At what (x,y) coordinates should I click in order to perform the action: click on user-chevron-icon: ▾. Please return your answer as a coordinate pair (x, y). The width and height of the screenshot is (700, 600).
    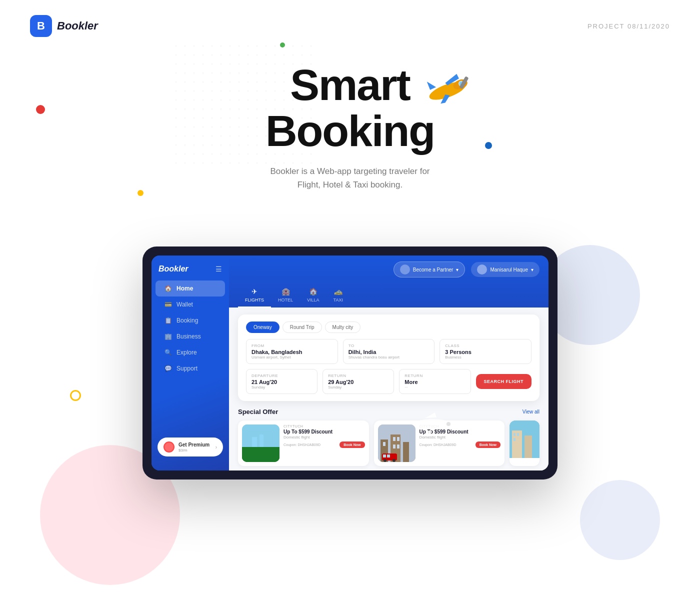
    Looking at the image, I should click on (532, 270).